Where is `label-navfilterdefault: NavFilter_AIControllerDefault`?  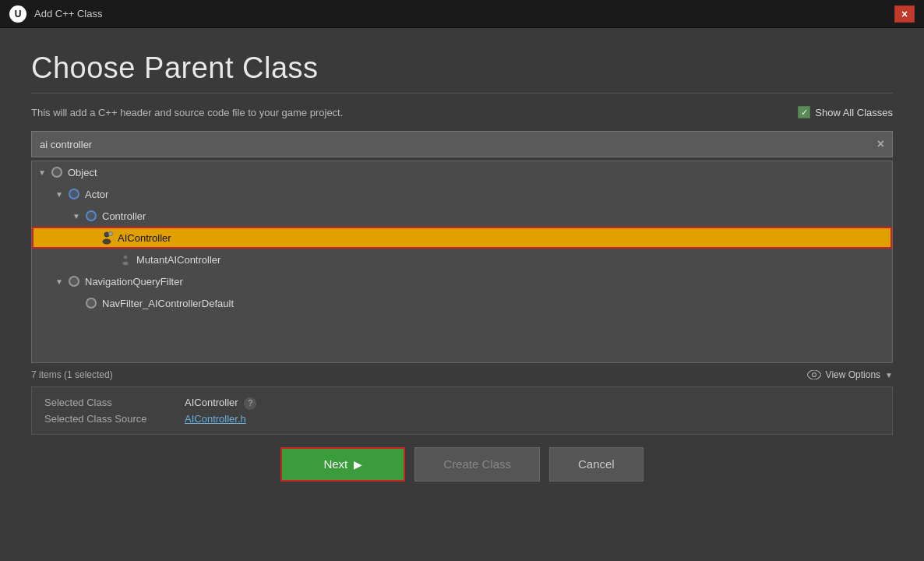
label-navfilterdefault: NavFilter_AIControllerDefault is located at coordinates (168, 304).